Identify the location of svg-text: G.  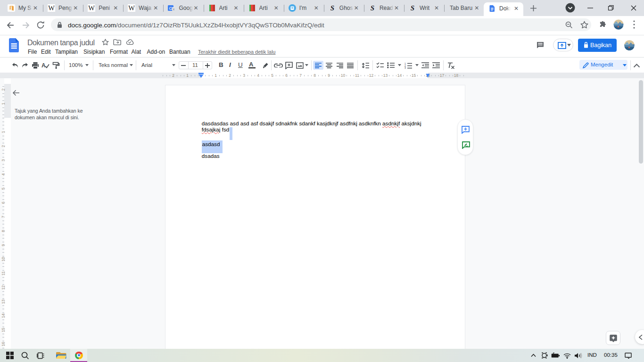
(171, 8).